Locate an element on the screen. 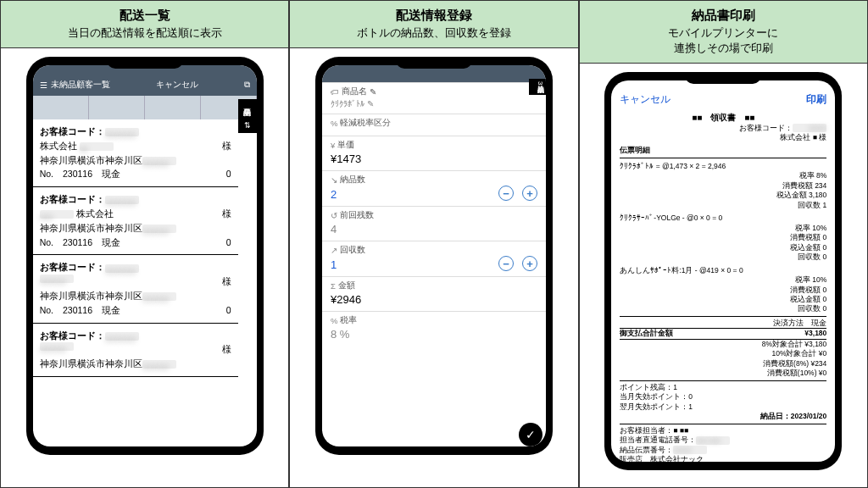 The height and width of the screenshot is (488, 868). header-2: 配送情報登録 ボトルの納品数、回収数を登録 is located at coordinates (434, 25).